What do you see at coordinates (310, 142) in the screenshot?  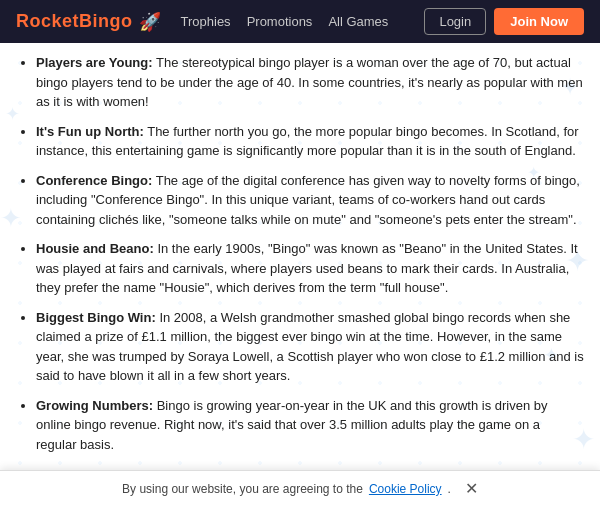 I see `list-item: It's Fun up North: The further north you…` at bounding box center [310, 142].